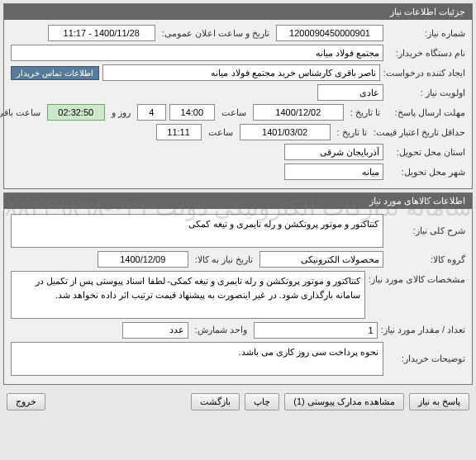  I want to click on validity-label: حداقل تاریخ اعتبار قیمت:, so click(420, 132).